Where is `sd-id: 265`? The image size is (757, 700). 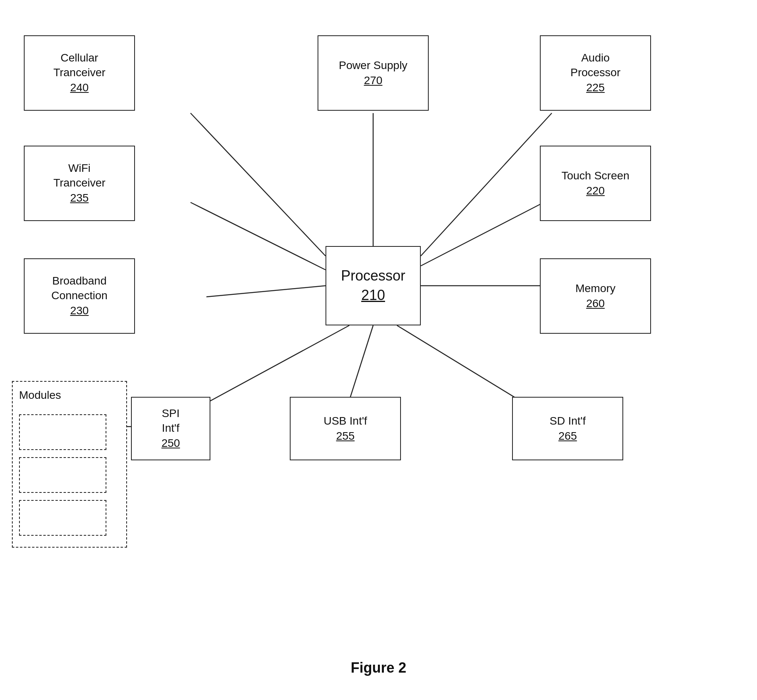 sd-id: 265 is located at coordinates (568, 436).